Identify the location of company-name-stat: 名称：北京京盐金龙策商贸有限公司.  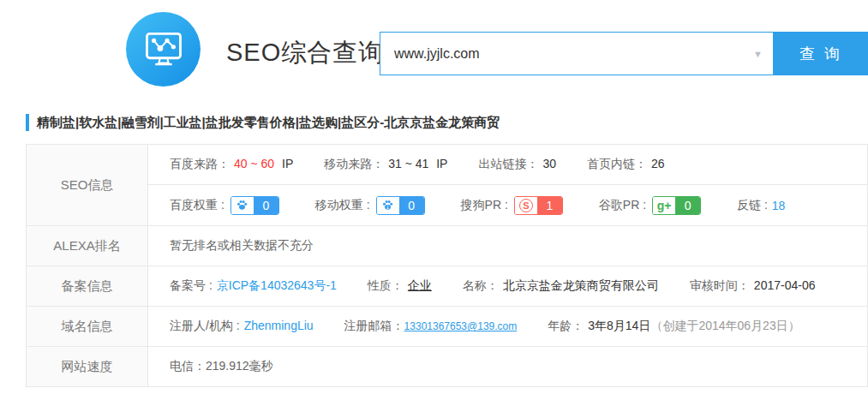
(560, 286).